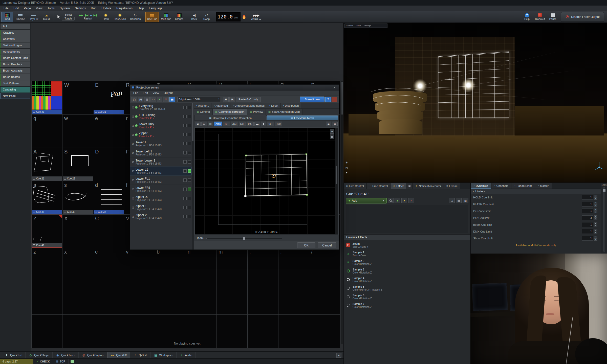  What do you see at coordinates (404, 201) in the screenshot?
I see `move-down-button: ▼` at bounding box center [404, 201].